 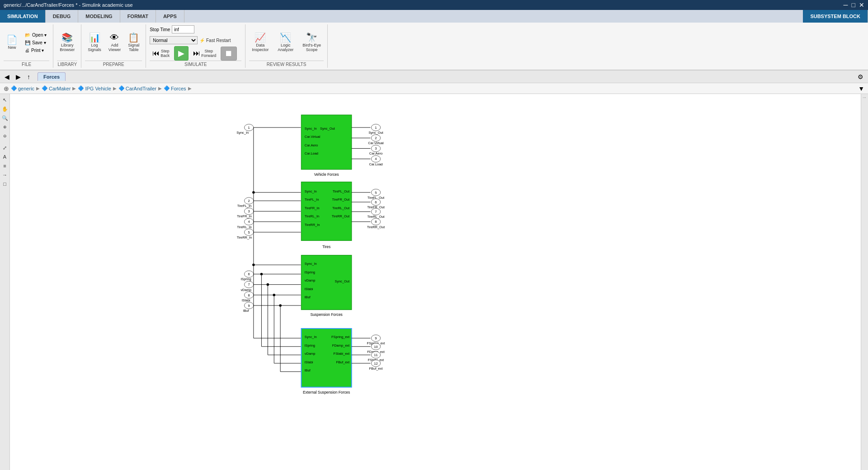 I want to click on out-port-7-num: 7, so click(x=376, y=212).